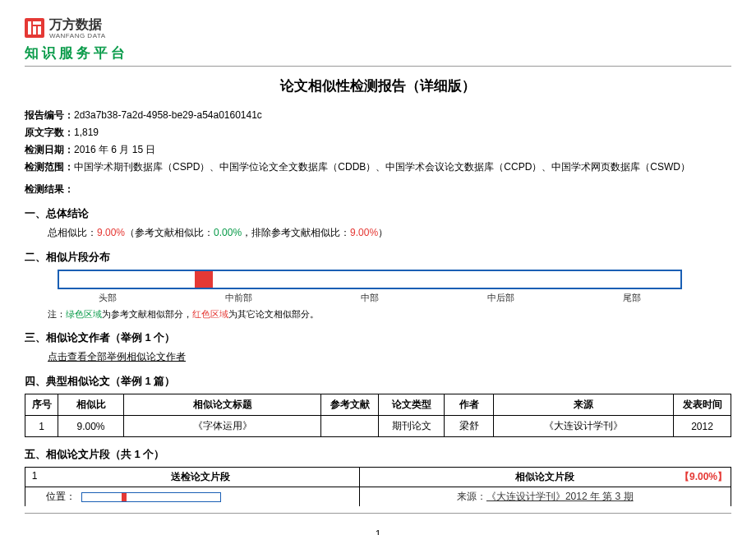 This screenshot has height=535, width=756. What do you see at coordinates (394, 287) in the screenshot?
I see `distribution-chart: 头部 中前部 中部 中后部 尾部` at bounding box center [394, 287].